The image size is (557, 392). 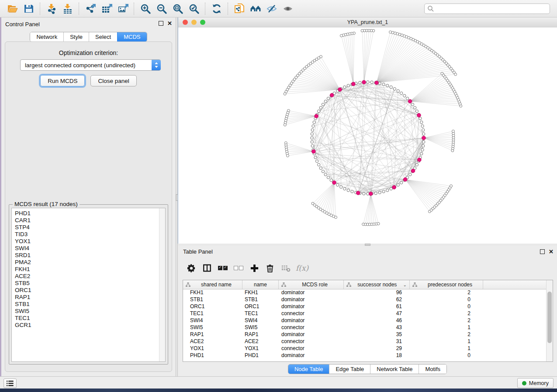 I want to click on mcds-result-item: RAP1, so click(x=87, y=297).